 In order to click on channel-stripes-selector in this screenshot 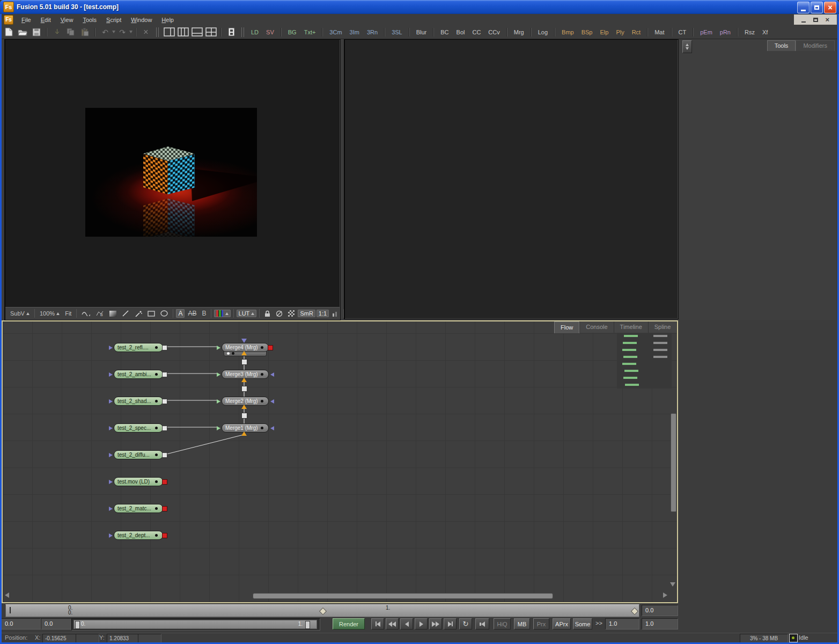, I will do `click(222, 313)`.